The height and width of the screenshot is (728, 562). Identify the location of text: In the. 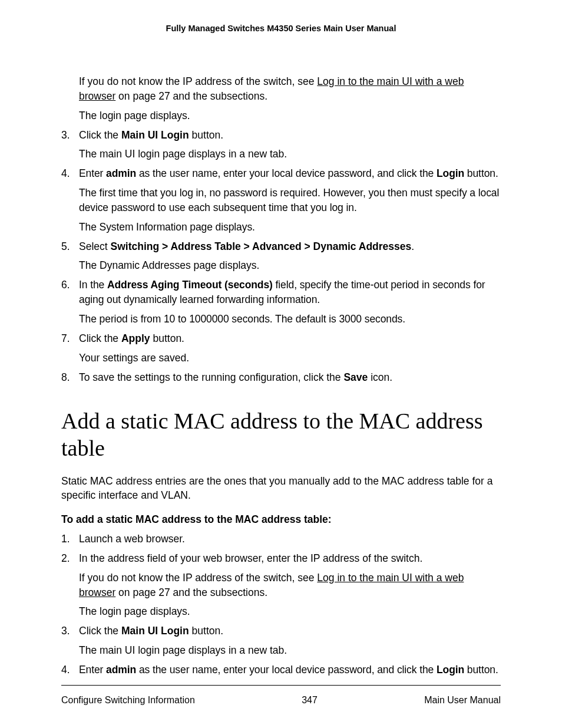
(93, 285).